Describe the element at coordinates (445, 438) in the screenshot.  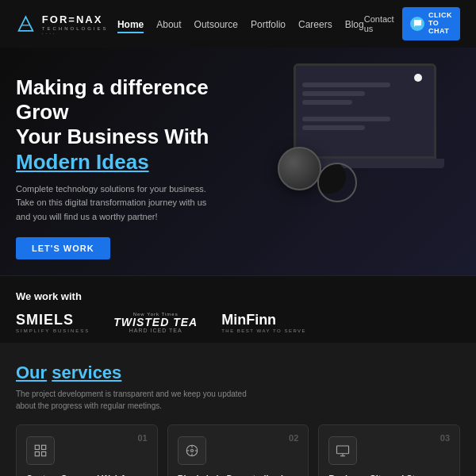
I see `card-number-3: 03` at that location.